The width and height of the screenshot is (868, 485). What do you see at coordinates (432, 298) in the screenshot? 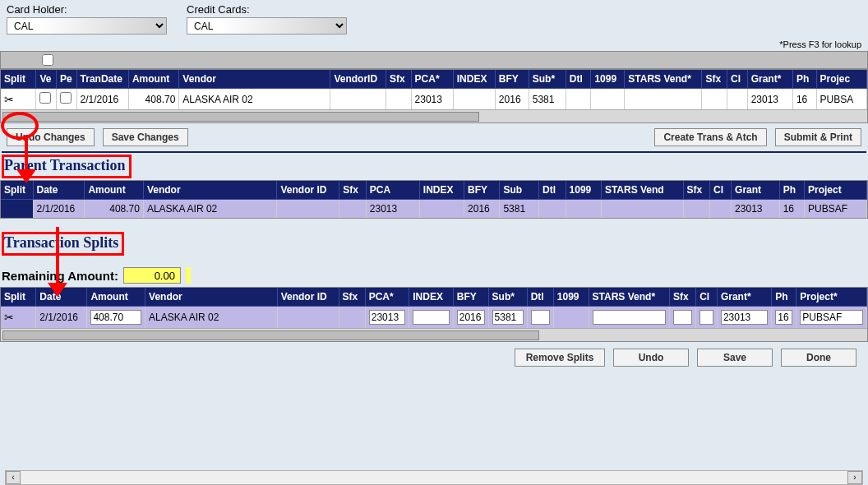
I see `scol-index: INDEX` at bounding box center [432, 298].